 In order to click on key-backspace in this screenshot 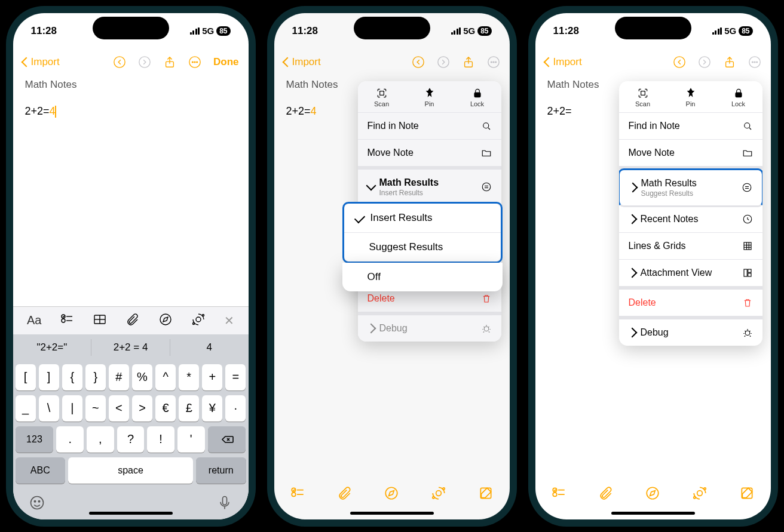, I will do `click(227, 439)`.